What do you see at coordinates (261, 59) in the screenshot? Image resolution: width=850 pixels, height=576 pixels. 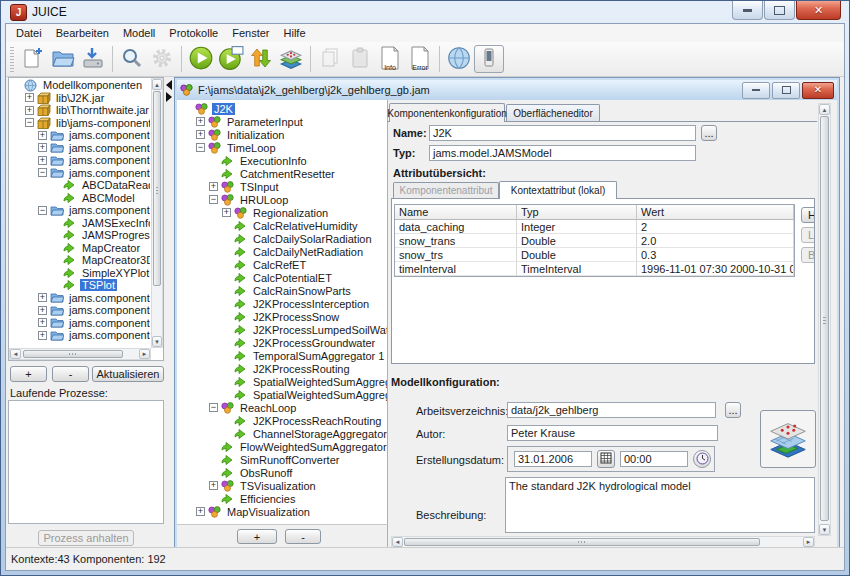 I see `model-exchange-button` at bounding box center [261, 59].